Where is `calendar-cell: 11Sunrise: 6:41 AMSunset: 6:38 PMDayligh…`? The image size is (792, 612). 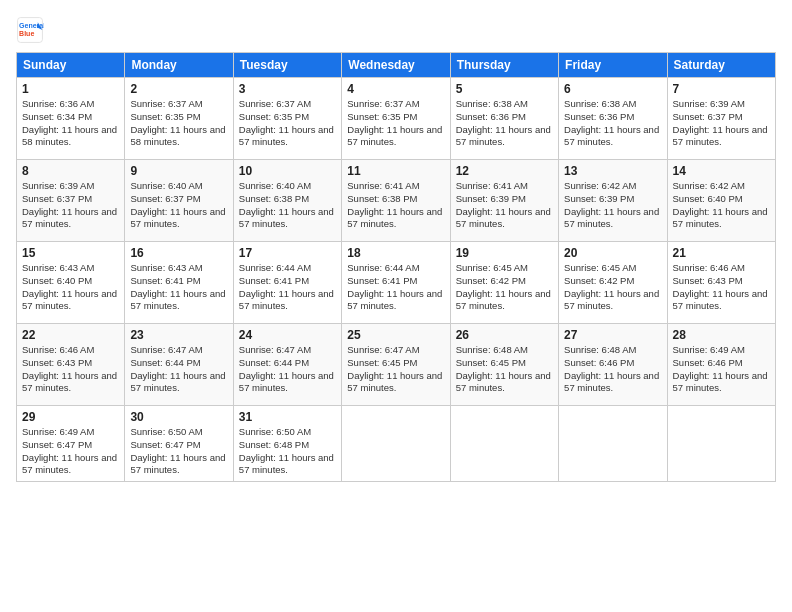 calendar-cell: 11Sunrise: 6:41 AMSunset: 6:38 PMDayligh… is located at coordinates (396, 201).